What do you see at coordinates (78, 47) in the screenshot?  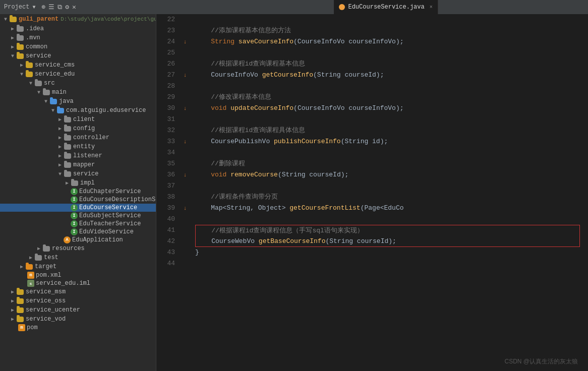 I see `sidebar-item-common: ▶ common` at bounding box center [78, 47].